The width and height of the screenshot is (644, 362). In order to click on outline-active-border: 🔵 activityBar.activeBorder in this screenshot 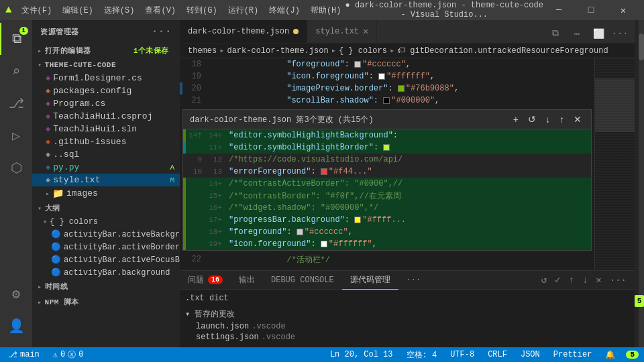, I will do `click(106, 247)`.